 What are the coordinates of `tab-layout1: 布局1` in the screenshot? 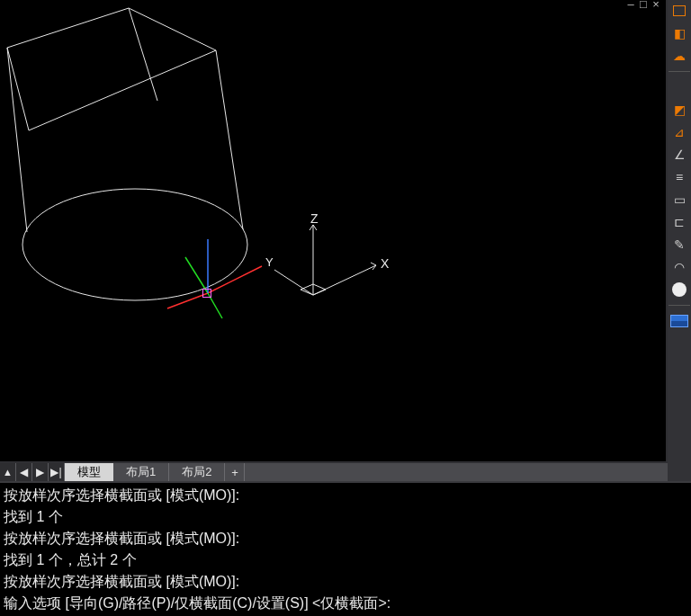 It's located at (141, 472).